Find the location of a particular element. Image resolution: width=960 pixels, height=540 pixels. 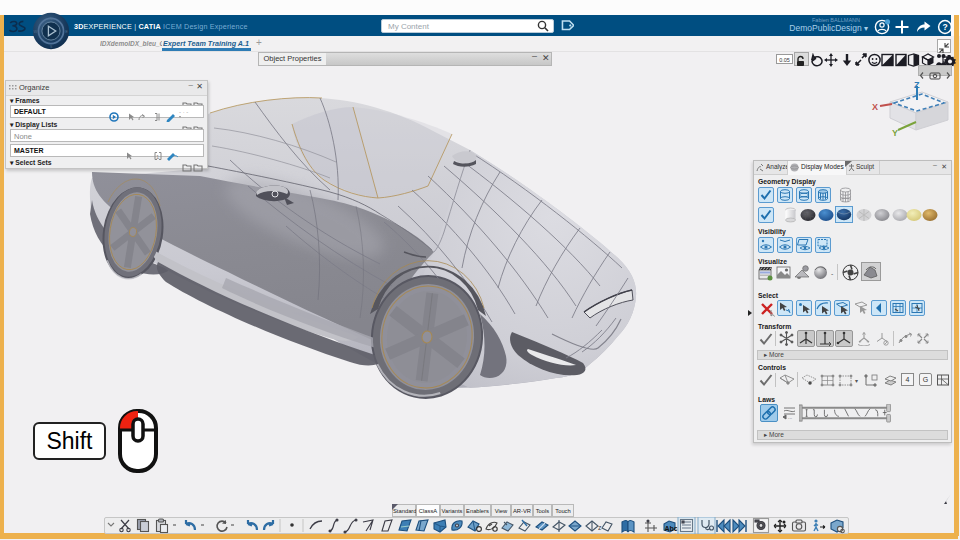

svg-text: Z is located at coordinates (917, 85).